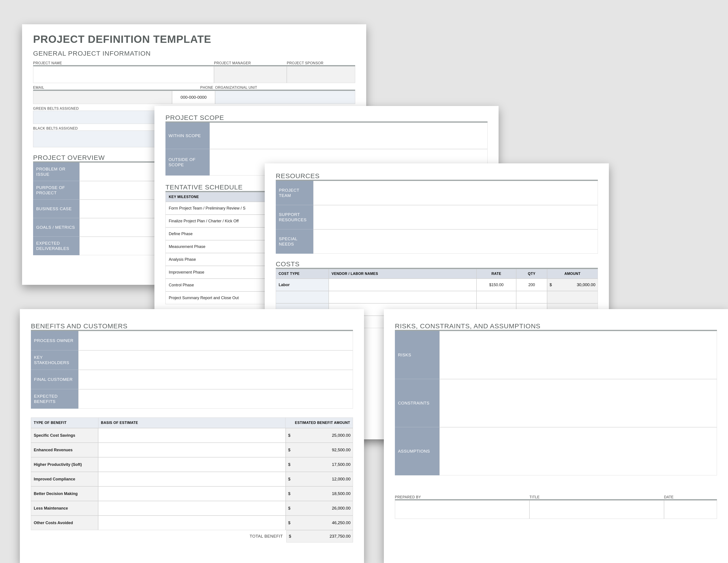  Describe the element at coordinates (65, 494) in the screenshot. I see `benefit-type: Better Decision Making` at that location.